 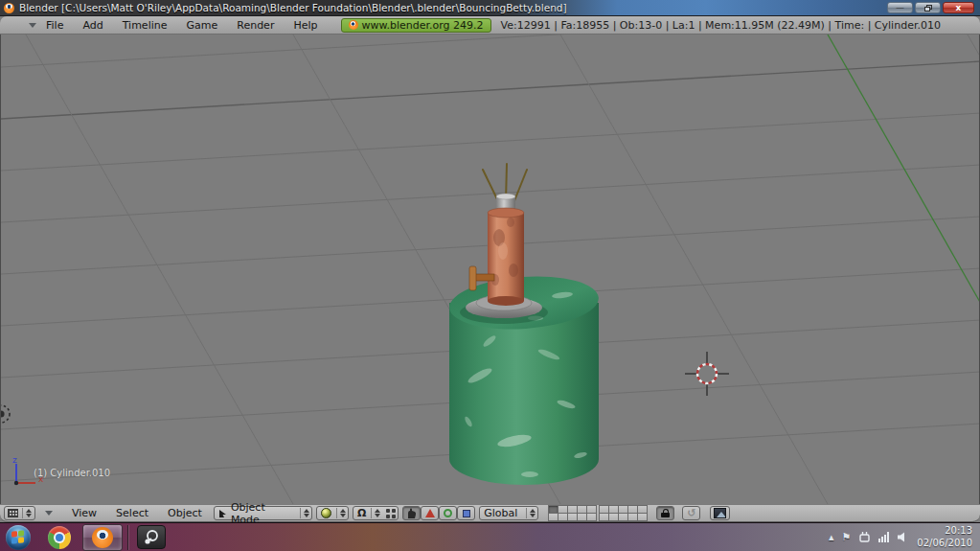 What do you see at coordinates (707, 374) in the screenshot?
I see `3d-cursor` at bounding box center [707, 374].